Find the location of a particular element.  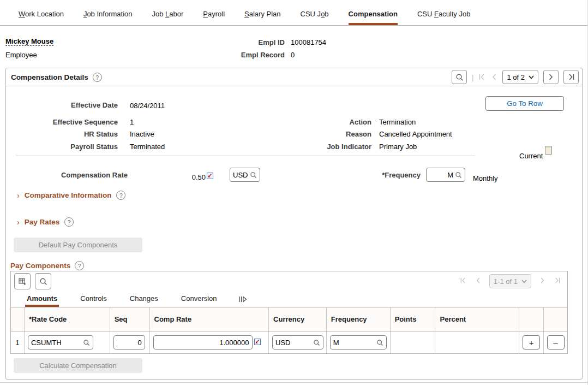

delete-row-header is located at coordinates (555, 319).